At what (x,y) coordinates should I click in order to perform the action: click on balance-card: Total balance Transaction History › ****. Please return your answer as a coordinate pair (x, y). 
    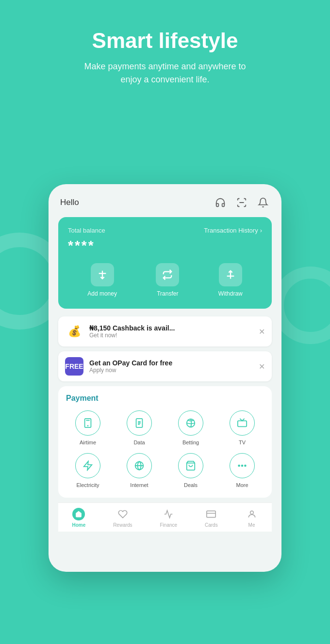
    Looking at the image, I should click on (165, 263).